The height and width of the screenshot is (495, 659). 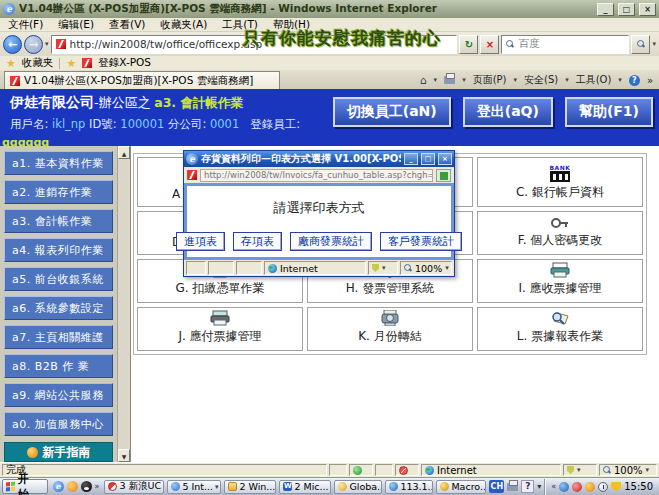 I want to click on sidebar-item-a1-basic-data: a1. 基本資料作業, so click(x=58, y=163).